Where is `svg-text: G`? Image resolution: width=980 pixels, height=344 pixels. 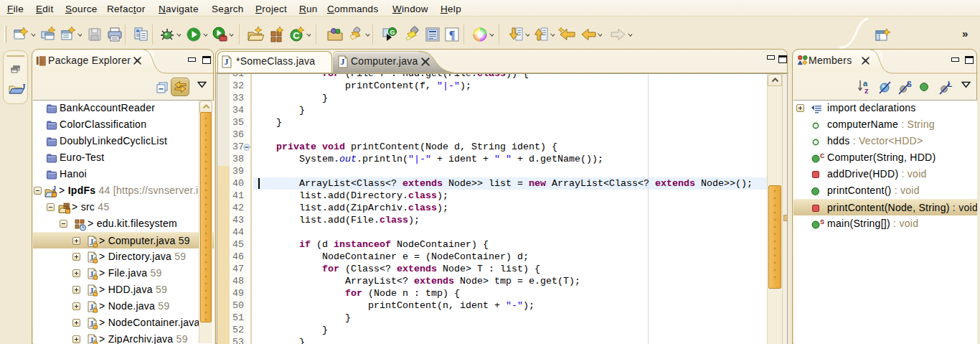 svg-text: G is located at coordinates (392, 32).